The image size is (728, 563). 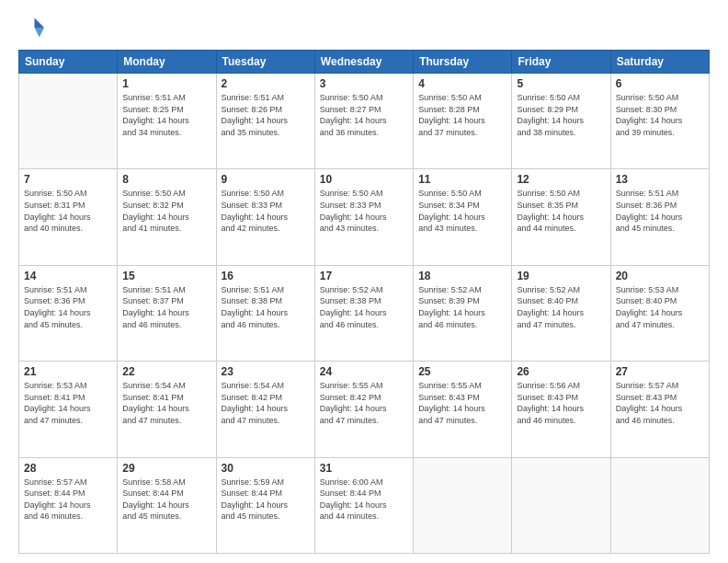 I want to click on calendar-cell: 14Sunrise: 5:51 AM Sunset: 8:36 PM Dayli…, so click(x=68, y=313).